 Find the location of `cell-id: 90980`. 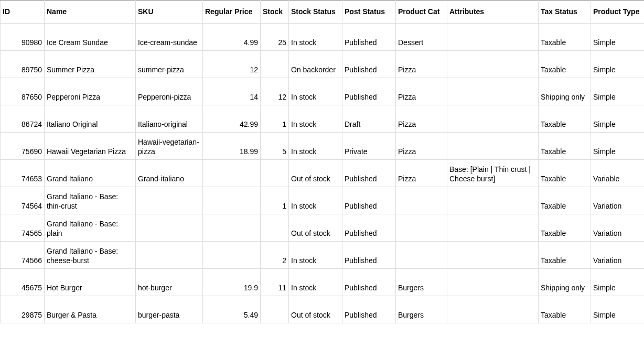

cell-id: 90980 is located at coordinates (23, 37).